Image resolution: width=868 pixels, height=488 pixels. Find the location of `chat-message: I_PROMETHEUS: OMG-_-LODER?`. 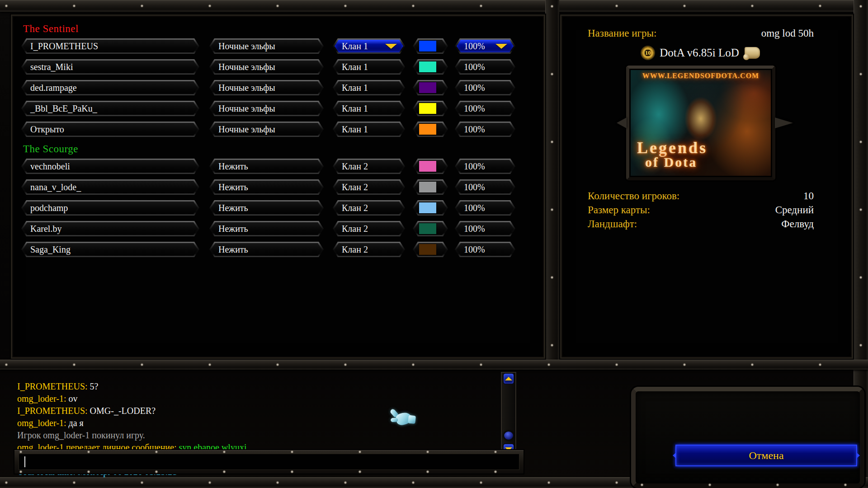

chat-message: I_PROMETHEUS: OMG-_-LODER? is located at coordinates (255, 411).